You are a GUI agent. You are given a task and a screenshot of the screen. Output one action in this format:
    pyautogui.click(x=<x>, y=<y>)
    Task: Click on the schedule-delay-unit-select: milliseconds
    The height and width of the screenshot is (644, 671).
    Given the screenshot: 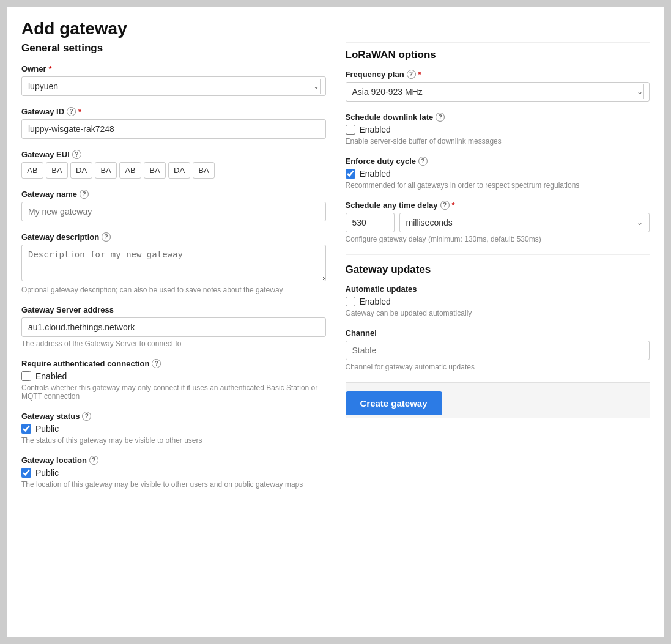 What is the action you would take?
    pyautogui.click(x=525, y=223)
    